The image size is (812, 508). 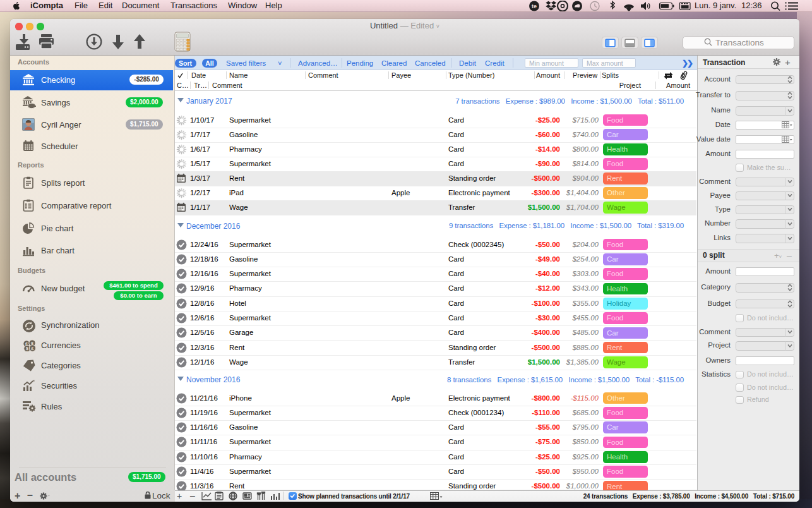 What do you see at coordinates (534, 6) in the screenshot?
I see `svg-text: te` at bounding box center [534, 6].